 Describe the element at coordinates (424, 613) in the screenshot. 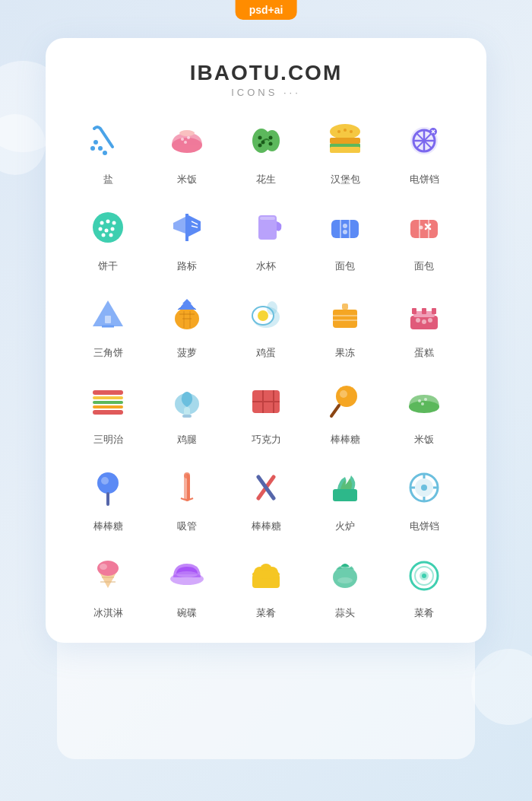

I see `icon-label-caiqin2: 菜肴` at that location.